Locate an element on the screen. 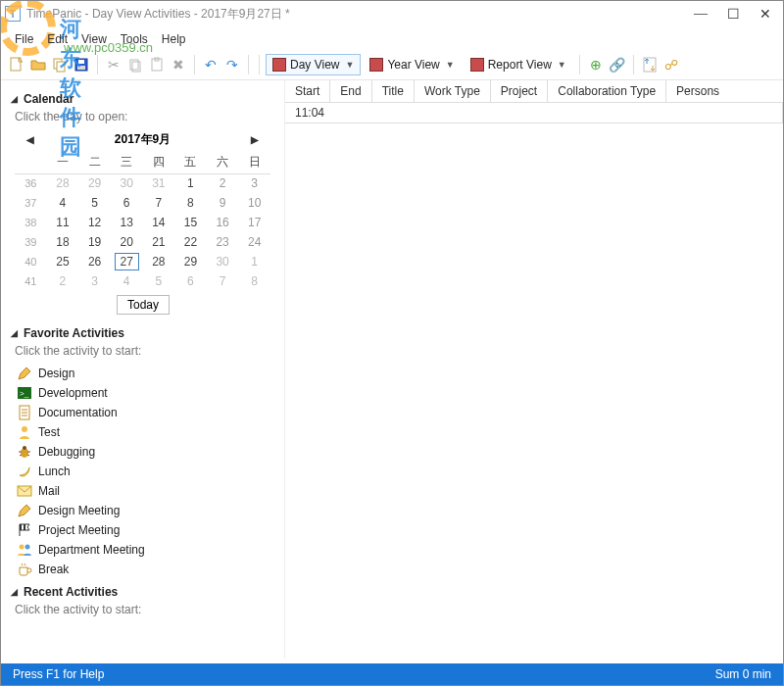  calendar-grid: 一二三四五六日362829303112337456789103811121314… is located at coordinates (143, 222).